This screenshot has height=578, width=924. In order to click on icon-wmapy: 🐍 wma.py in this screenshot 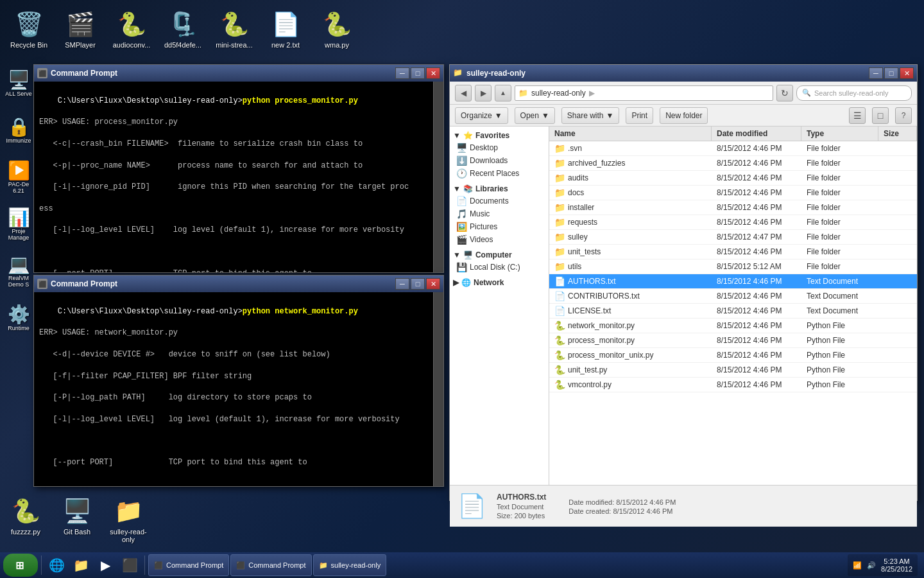, I will do `click(337, 29)`.